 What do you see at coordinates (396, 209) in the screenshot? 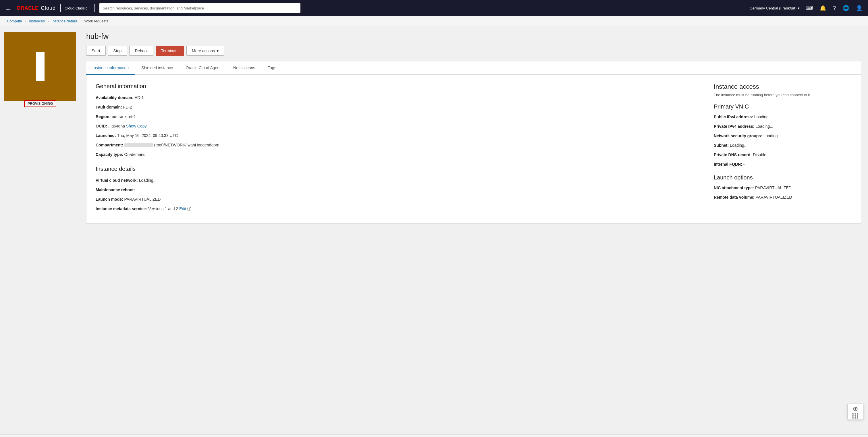
I see `field-metadata-service: Instance metadata service: Versions 1 an…` at bounding box center [396, 209].